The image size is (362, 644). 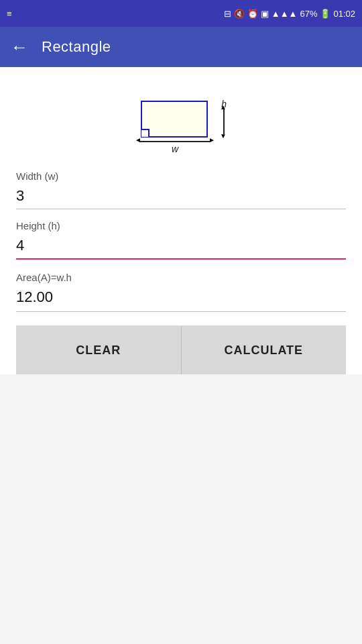 What do you see at coordinates (290, 13) in the screenshot?
I see `status-right: ⊟ 🔇 ⏰ ▣ ▲▲▲ 67% 🔋 01:02` at bounding box center [290, 13].